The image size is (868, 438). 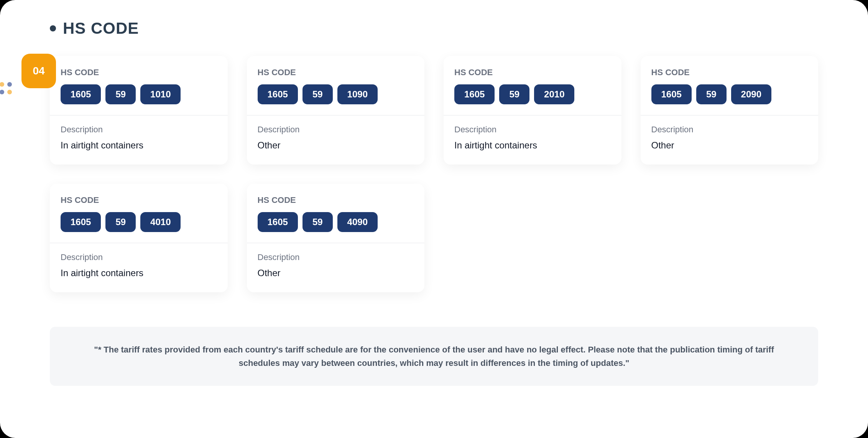 I want to click on code-pills: 1605594010, so click(x=139, y=222).